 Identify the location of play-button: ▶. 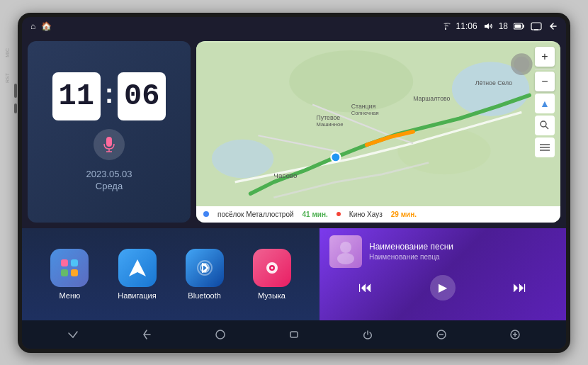
(443, 288).